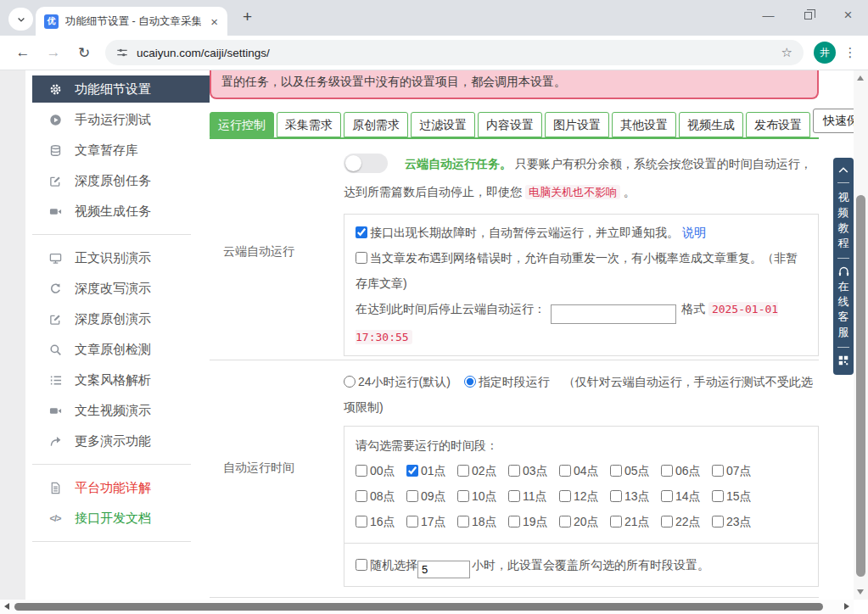 Image resolution: width=868 pixels, height=614 pixels. Describe the element at coordinates (860, 78) in the screenshot. I see `scroll-up-arrow` at that location.